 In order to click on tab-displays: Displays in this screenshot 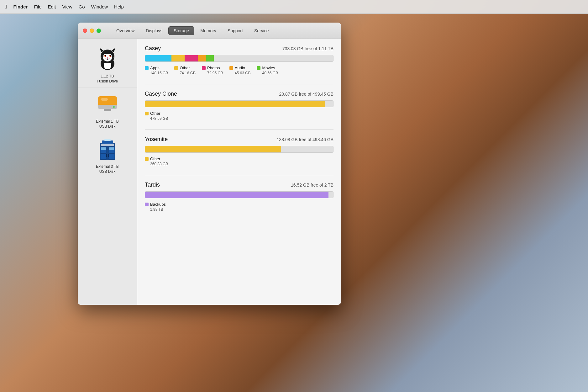, I will do `click(154, 31)`.